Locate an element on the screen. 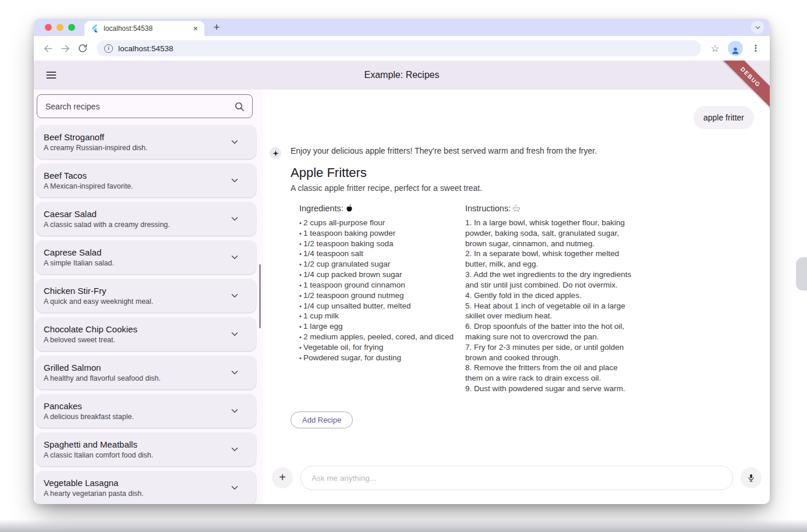 The width and height of the screenshot is (807, 532). recipe-list-item-text: Spaghetti and Meatballs A classic Italia… is located at coordinates (136, 449).